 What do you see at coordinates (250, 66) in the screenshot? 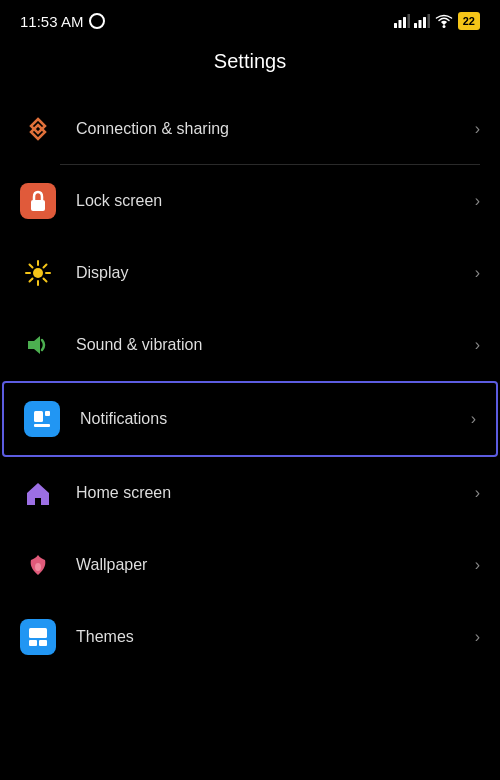
I see `page-title: Settings` at bounding box center [250, 66].